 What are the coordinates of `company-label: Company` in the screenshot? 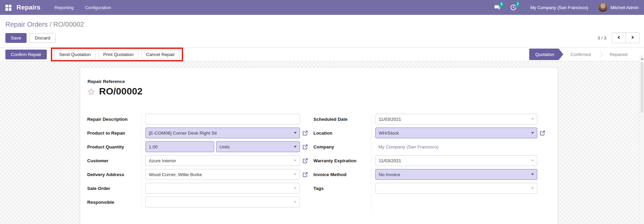 It's located at (342, 147).